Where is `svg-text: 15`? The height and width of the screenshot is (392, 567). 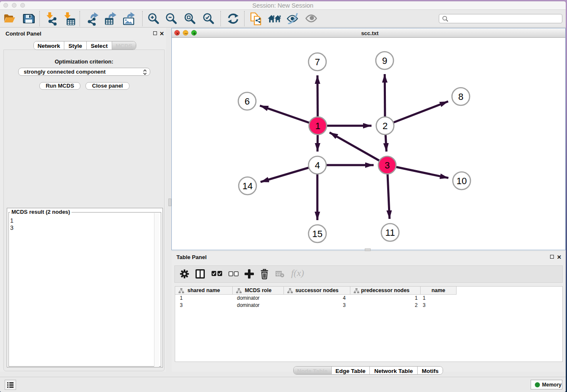 svg-text: 15 is located at coordinates (317, 234).